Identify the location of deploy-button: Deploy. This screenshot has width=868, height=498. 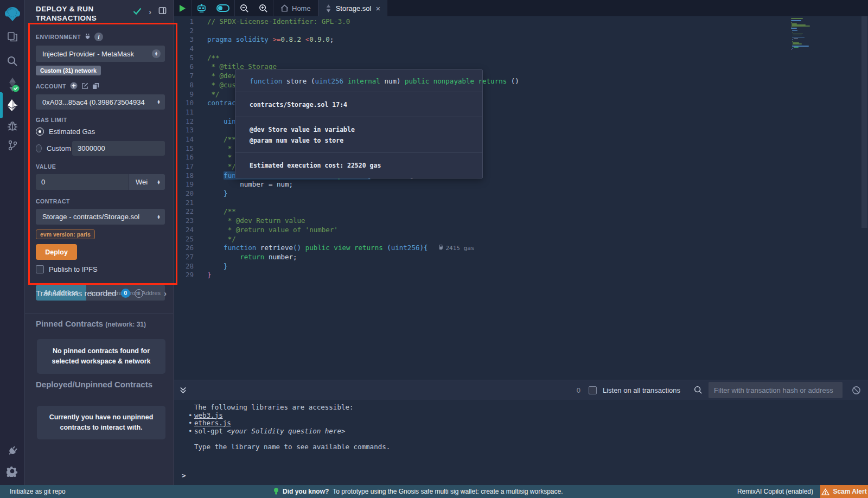
(56, 252).